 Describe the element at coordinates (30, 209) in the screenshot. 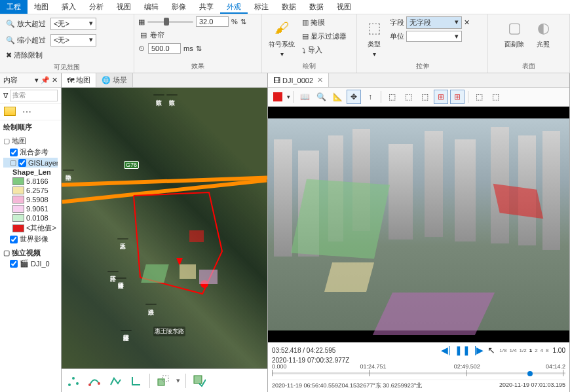

I see `legend-item: 9.9061` at that location.